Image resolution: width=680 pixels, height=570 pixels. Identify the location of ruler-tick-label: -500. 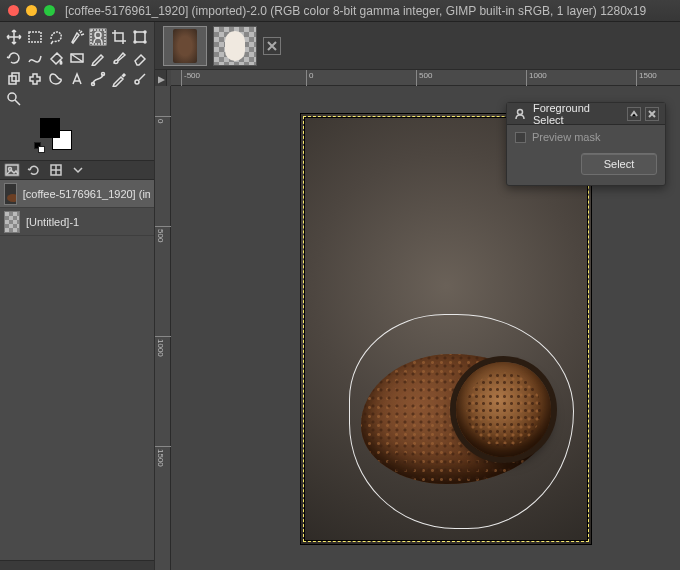
(192, 76).